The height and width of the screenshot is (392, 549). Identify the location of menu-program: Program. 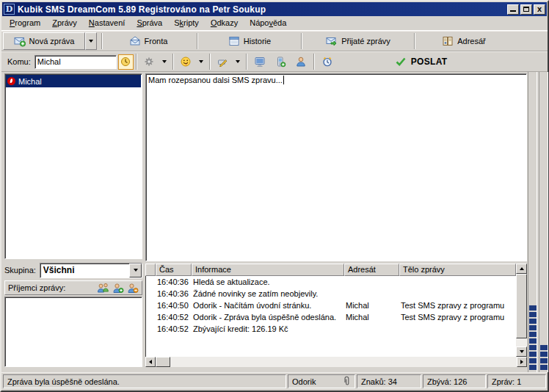
(25, 23).